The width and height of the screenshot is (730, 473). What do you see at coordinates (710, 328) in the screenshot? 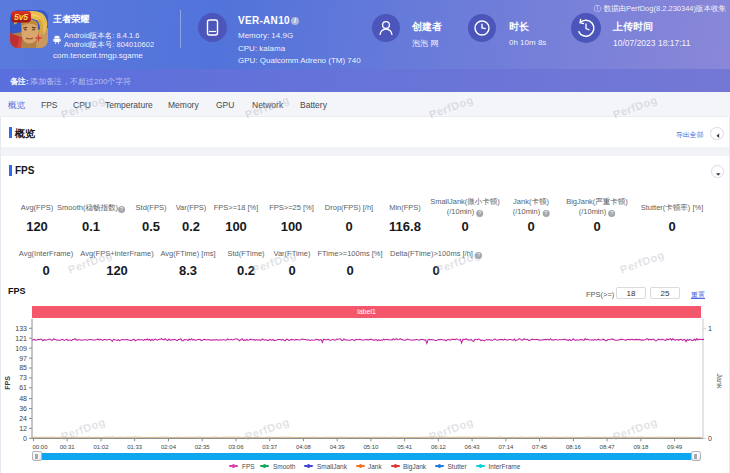
I see `svg-text: 1` at bounding box center [710, 328].